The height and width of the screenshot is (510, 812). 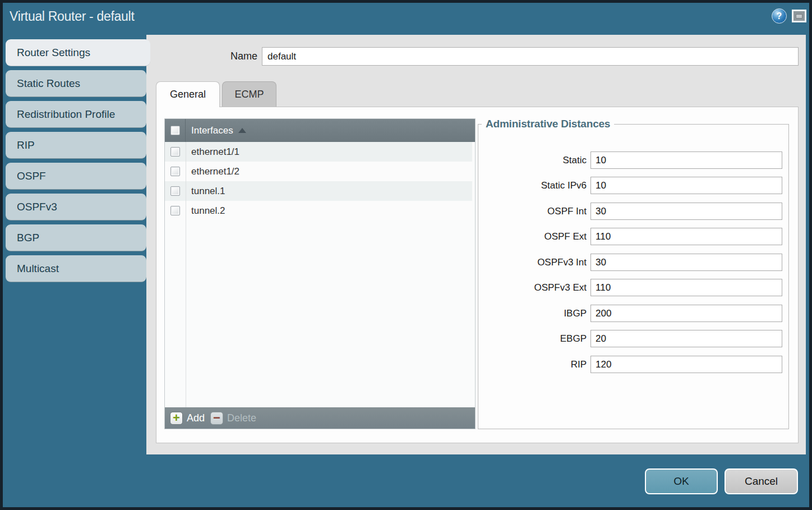 I want to click on rip-label: RIP, so click(x=533, y=365).